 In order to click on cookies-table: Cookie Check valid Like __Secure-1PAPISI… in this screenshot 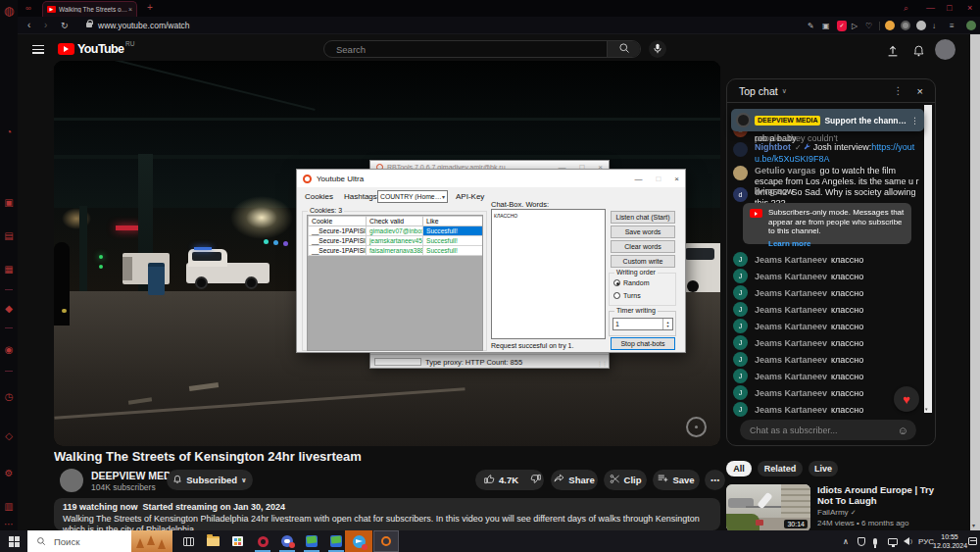, I will do `click(395, 282)`.